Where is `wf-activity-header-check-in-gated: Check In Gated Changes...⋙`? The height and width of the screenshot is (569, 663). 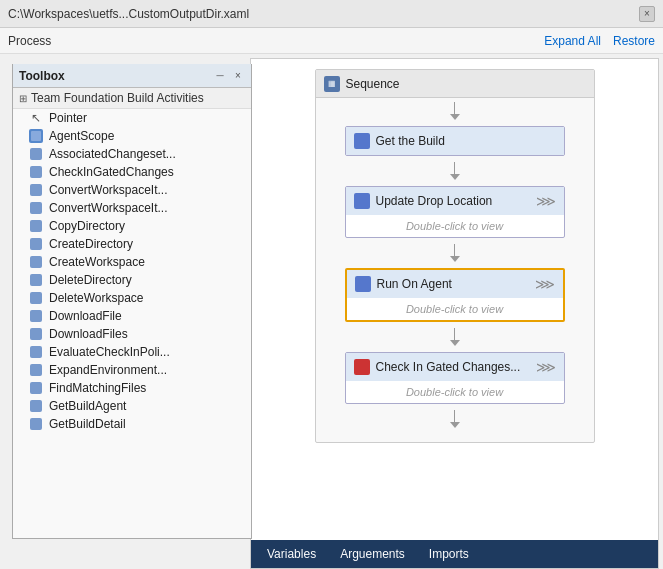 wf-activity-header-check-in-gated: Check In Gated Changes...⋙ is located at coordinates (455, 367).